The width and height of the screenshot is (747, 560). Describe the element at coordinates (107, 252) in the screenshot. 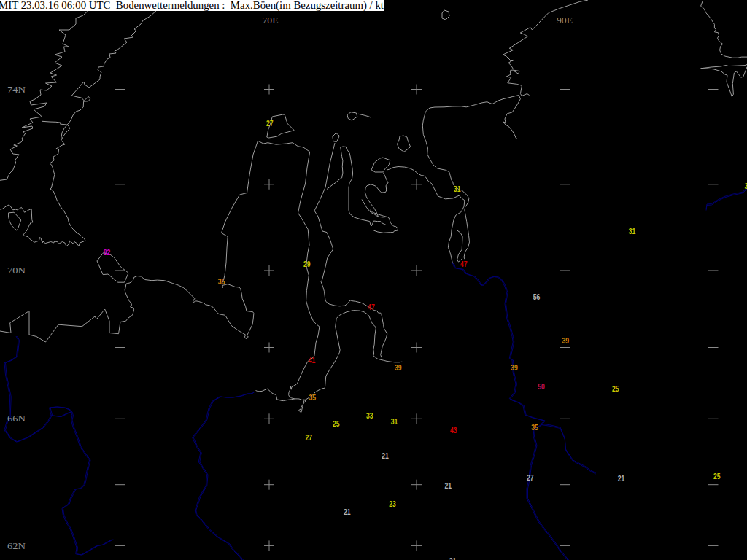

I see `svg-text: 82` at that location.